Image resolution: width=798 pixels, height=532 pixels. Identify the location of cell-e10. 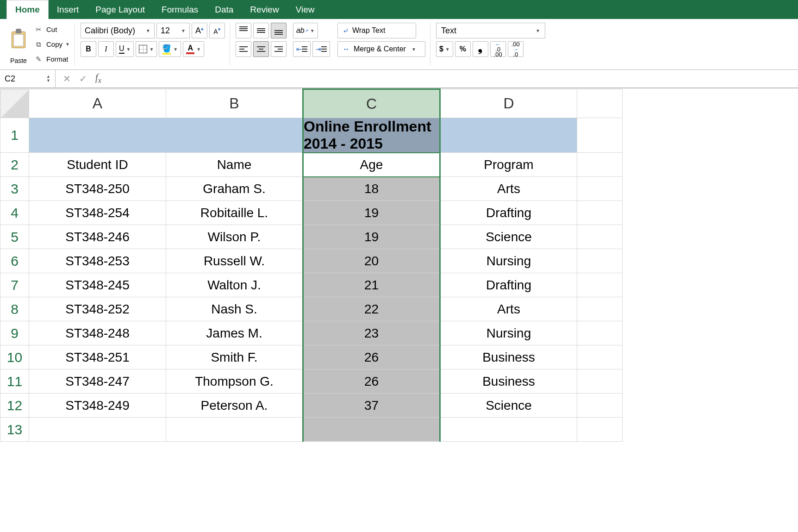
(600, 357).